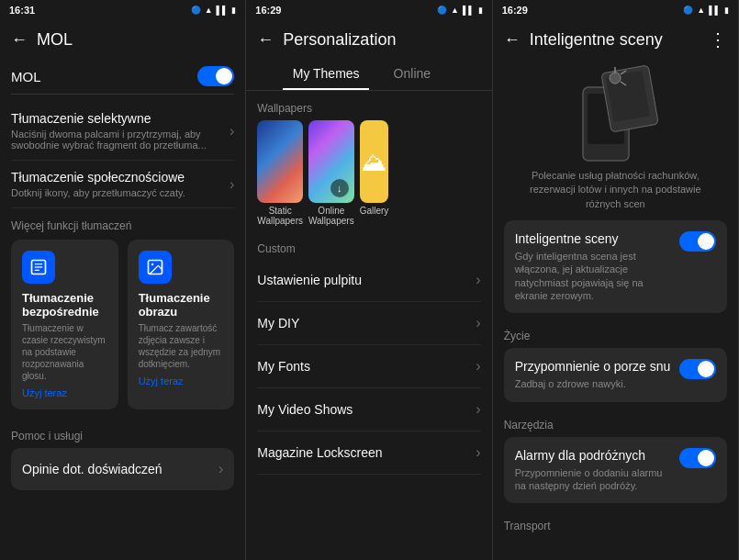 The image size is (739, 560). What do you see at coordinates (369, 409) in the screenshot?
I see `list-item-video-shows: My Video Shows ›` at bounding box center [369, 409].